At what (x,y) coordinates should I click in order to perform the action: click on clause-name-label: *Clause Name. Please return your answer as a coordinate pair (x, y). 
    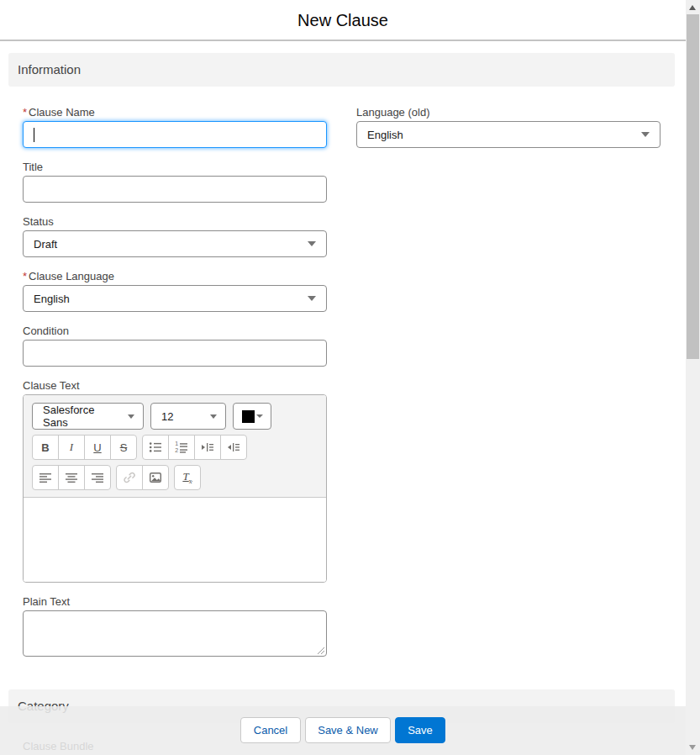
    Looking at the image, I should click on (175, 113).